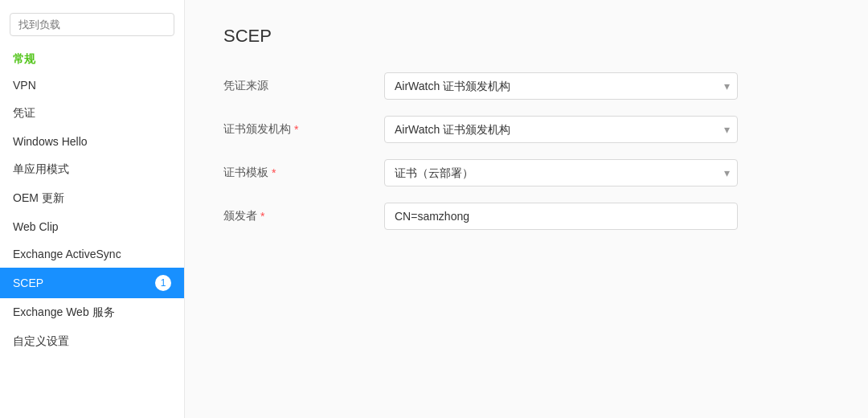 Image resolution: width=868 pixels, height=418 pixels. I want to click on sidebar-item-label: Windows Hello, so click(50, 141).